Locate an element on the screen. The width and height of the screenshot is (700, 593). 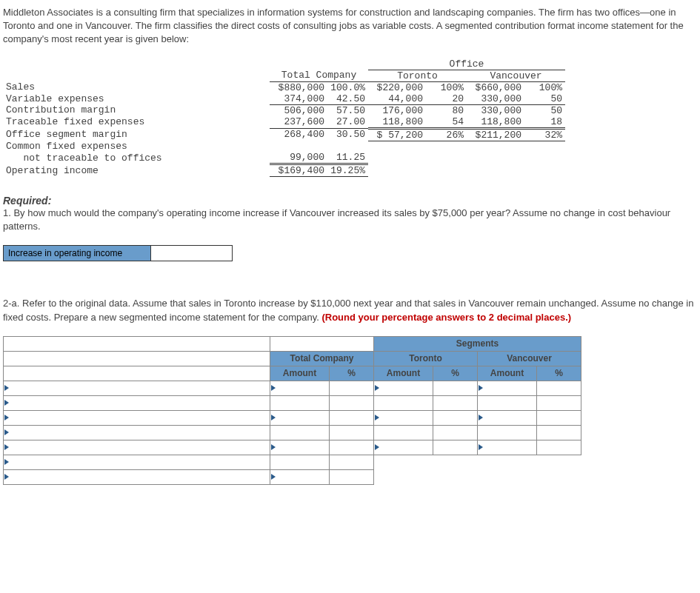
wrow-7-tc-pct is located at coordinates (351, 477).